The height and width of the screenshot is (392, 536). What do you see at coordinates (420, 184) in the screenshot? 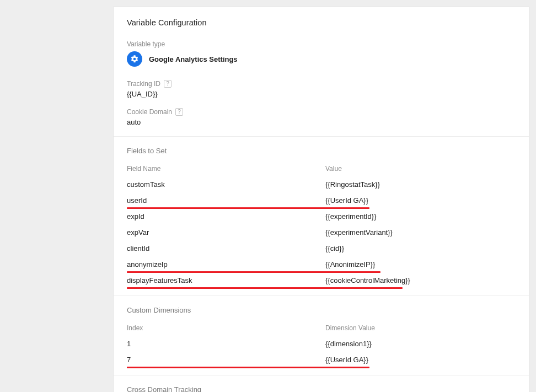
I see `field-value: {{RingostatTask}}` at bounding box center [420, 184].